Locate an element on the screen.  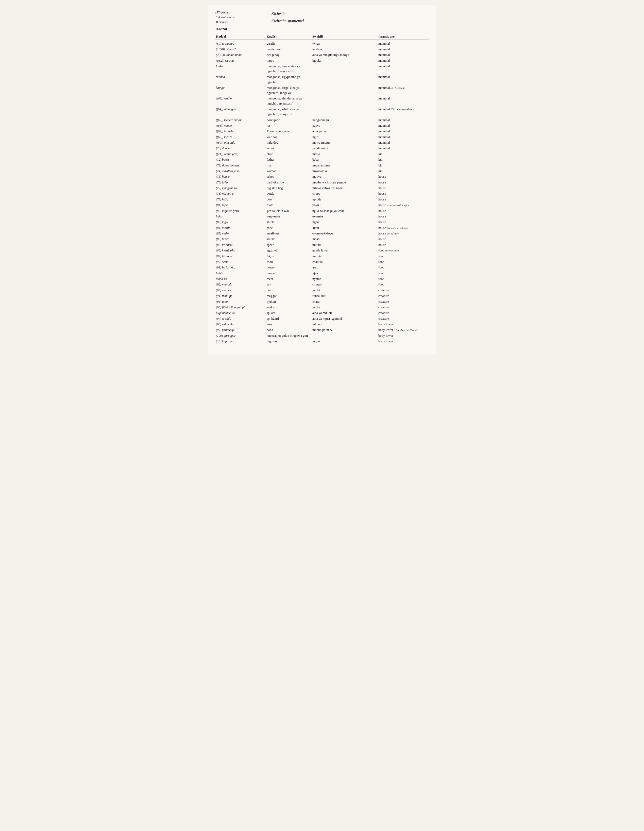
cell-english: eggshell is located at coordinates (289, 250).